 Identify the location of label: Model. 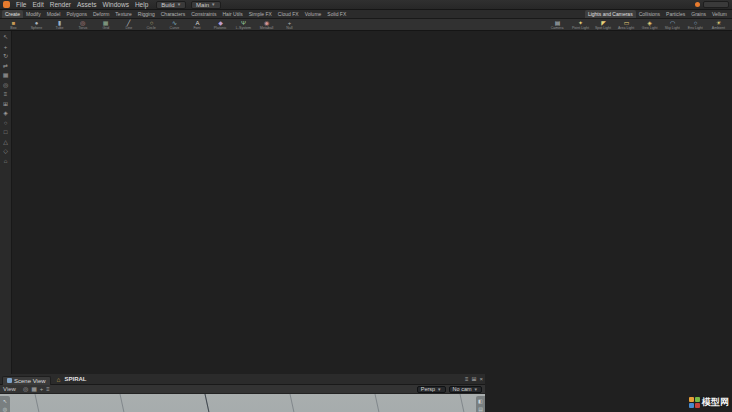
(54, 14).